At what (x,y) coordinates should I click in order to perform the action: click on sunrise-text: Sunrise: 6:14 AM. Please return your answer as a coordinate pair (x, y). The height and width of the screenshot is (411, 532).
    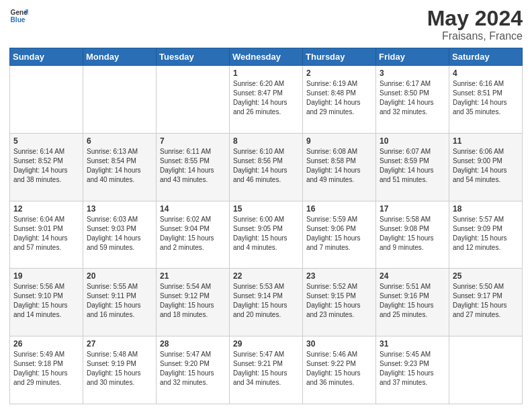
    Looking at the image, I should click on (47, 152).